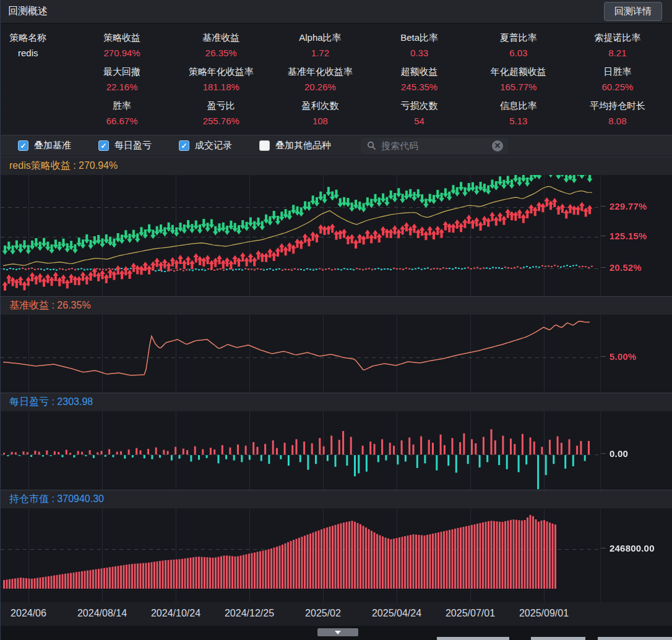 Image resolution: width=672 pixels, height=640 pixels. What do you see at coordinates (621, 267) in the screenshot?
I see `y-axis-label: 20.52%` at bounding box center [621, 267].